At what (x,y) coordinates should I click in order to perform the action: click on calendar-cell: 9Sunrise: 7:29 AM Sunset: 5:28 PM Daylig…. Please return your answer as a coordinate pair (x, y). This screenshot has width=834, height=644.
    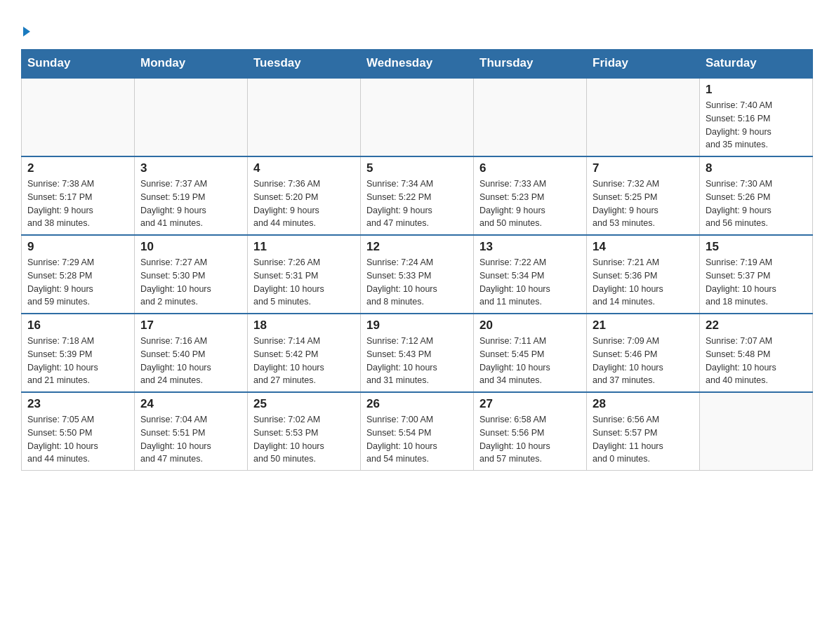
    Looking at the image, I should click on (79, 274).